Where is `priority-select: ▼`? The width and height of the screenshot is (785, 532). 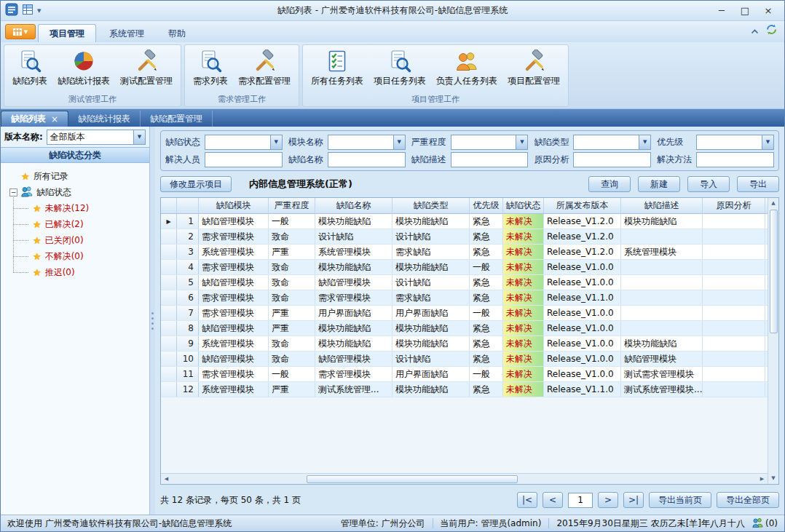
priority-select: ▼ is located at coordinates (735, 143).